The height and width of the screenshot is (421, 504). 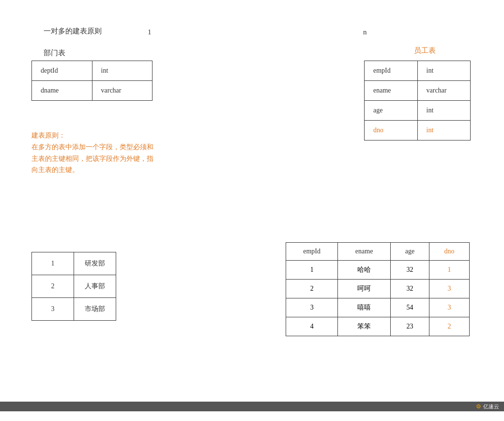 I want to click on table-row: ename varchar, so click(x=417, y=91).